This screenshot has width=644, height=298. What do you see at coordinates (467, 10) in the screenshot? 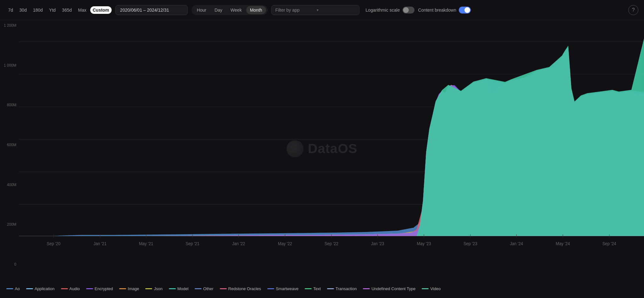
I see `content-breakdown-knob` at bounding box center [467, 10].